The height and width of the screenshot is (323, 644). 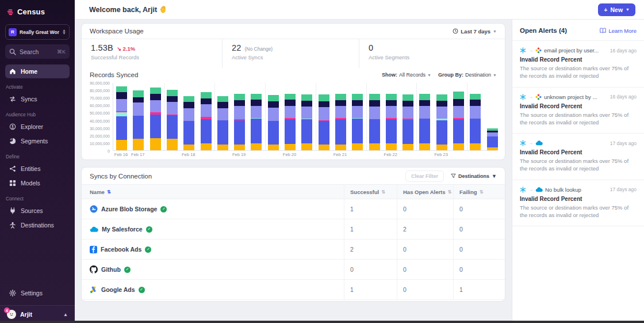 What do you see at coordinates (412, 75) in the screenshot?
I see `show-value: All Records` at bounding box center [412, 75].